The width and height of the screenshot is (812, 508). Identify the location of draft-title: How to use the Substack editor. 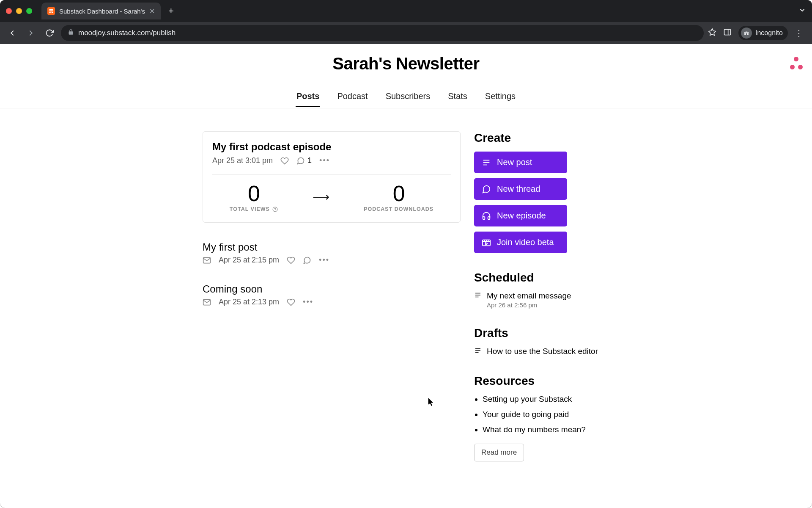
(542, 351).